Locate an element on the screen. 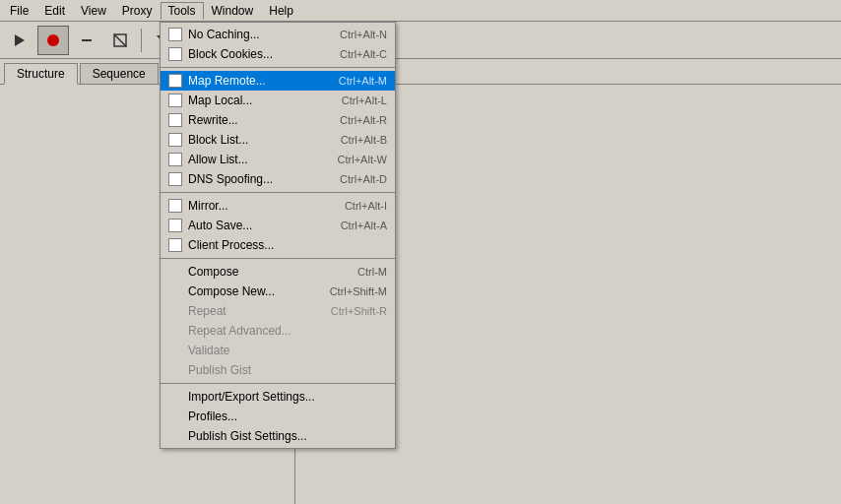  menubar: File Edit View Proxy Tools Window Help is located at coordinates (420, 11).